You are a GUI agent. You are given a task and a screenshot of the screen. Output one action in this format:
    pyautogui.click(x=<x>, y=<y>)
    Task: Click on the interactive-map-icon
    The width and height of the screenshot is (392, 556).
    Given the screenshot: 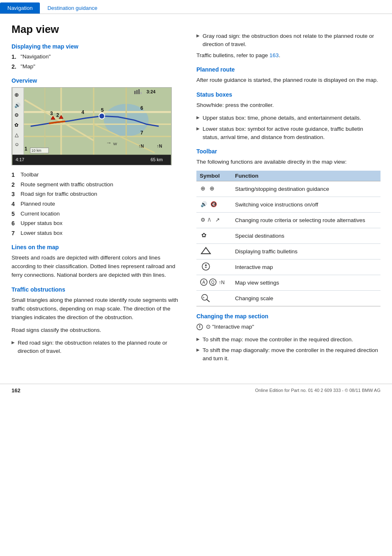 What is the action you would take?
    pyautogui.click(x=200, y=327)
    